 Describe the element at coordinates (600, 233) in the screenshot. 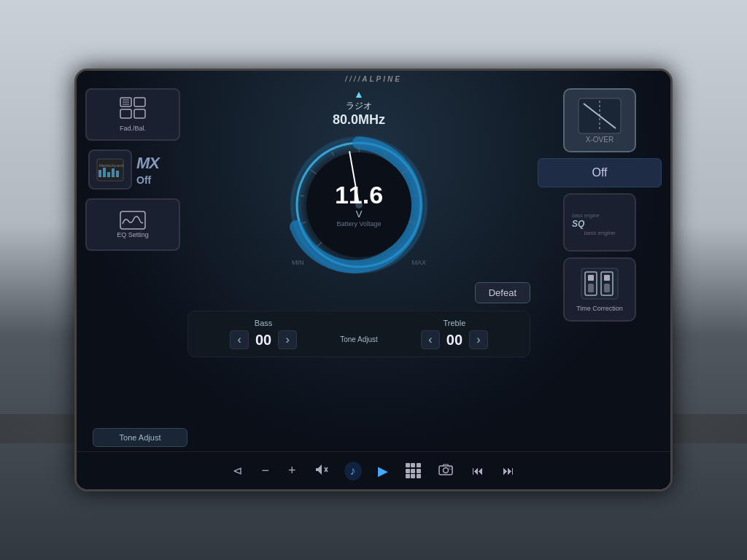

I see `bass-engine-label: bass engine` at that location.